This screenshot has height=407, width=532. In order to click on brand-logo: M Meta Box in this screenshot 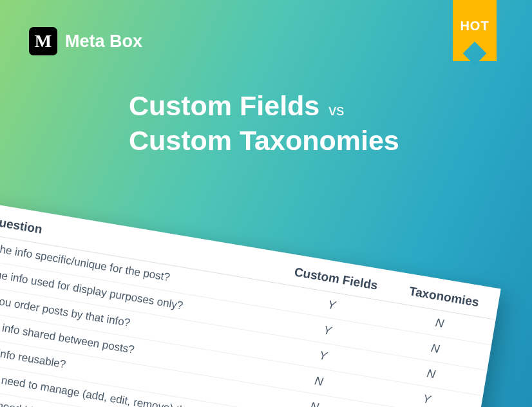, I will do `click(86, 41)`.